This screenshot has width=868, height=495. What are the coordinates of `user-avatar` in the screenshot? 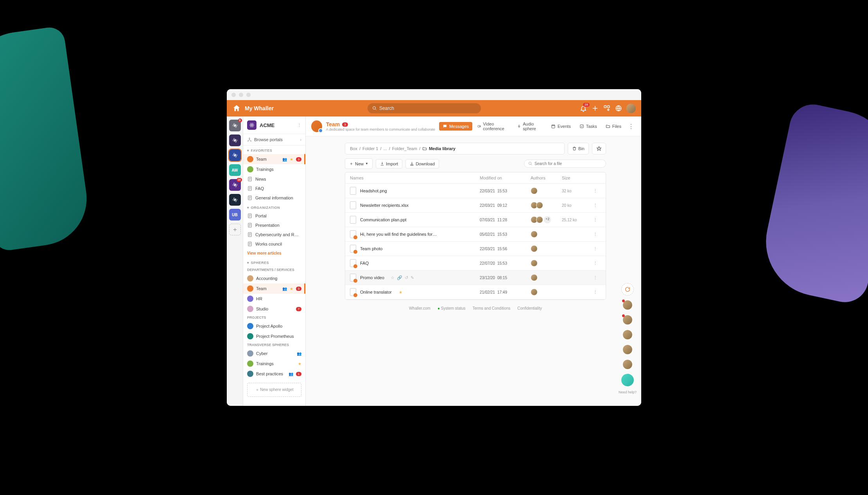 It's located at (631, 108).